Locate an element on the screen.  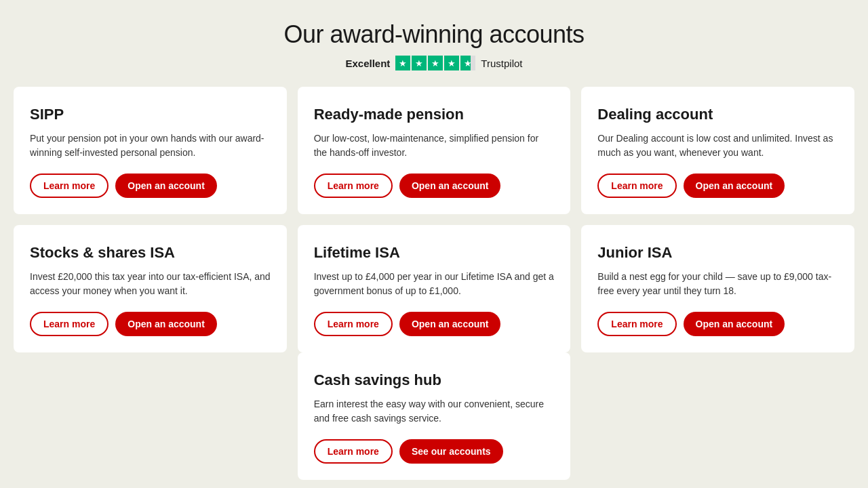
card-sipp: SIPP Put your pension pot in your own ha… is located at coordinates (151, 150).